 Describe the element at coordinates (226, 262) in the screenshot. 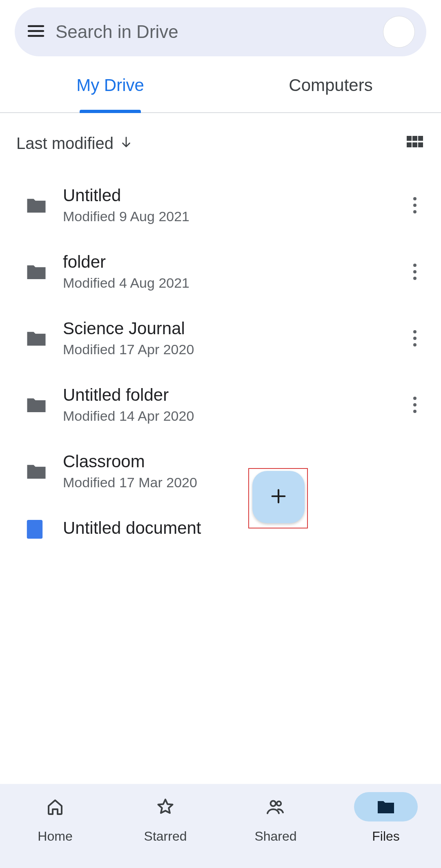

I see `file-name: folder` at that location.